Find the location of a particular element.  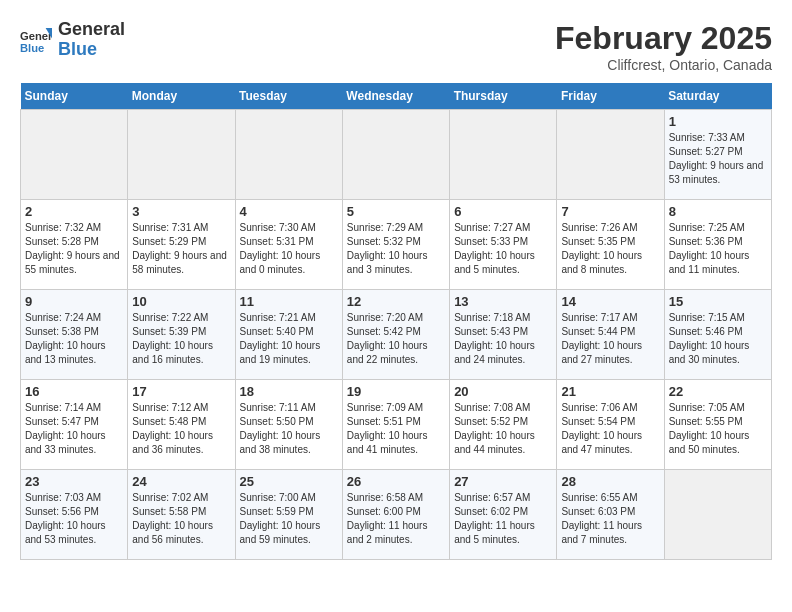

day-number: 24 is located at coordinates (181, 482).